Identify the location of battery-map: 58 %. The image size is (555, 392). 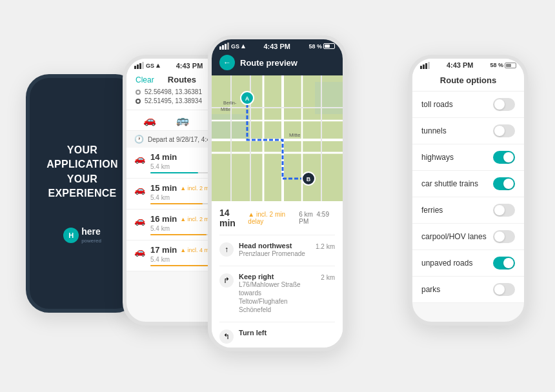
(321, 46).